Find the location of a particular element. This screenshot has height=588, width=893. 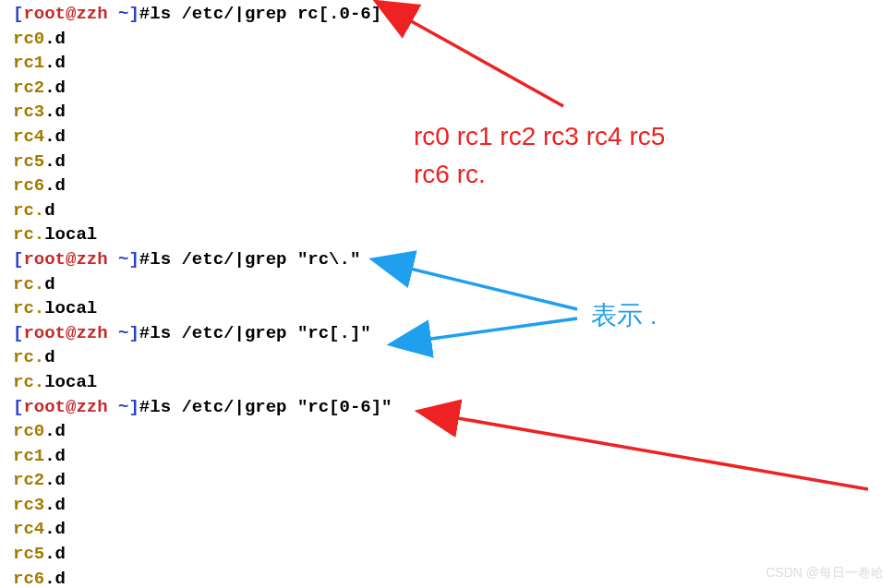

command-text: ls /etc/|grep "rc\." is located at coordinates (255, 259).